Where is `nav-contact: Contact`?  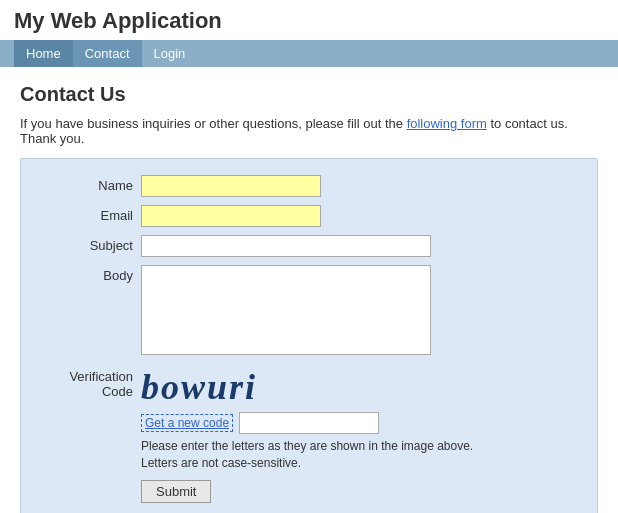
nav-contact: Contact is located at coordinates (108, 54).